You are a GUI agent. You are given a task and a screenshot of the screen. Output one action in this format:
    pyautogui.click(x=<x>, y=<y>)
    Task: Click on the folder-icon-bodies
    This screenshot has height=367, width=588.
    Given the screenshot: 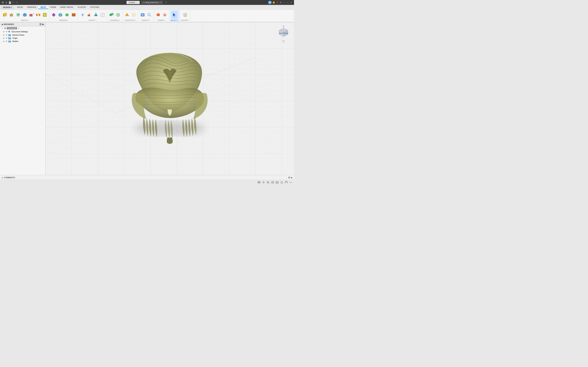 What is the action you would take?
    pyautogui.click(x=10, y=42)
    